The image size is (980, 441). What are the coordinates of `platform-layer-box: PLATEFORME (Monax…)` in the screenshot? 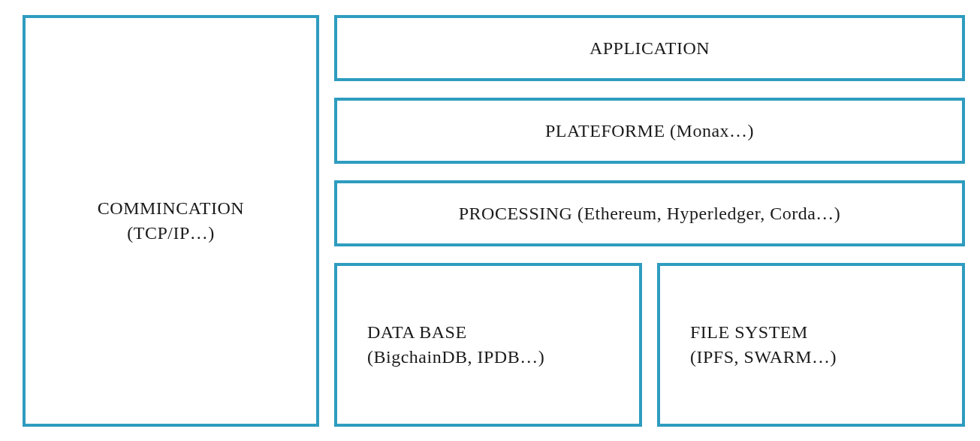 It's located at (650, 131).